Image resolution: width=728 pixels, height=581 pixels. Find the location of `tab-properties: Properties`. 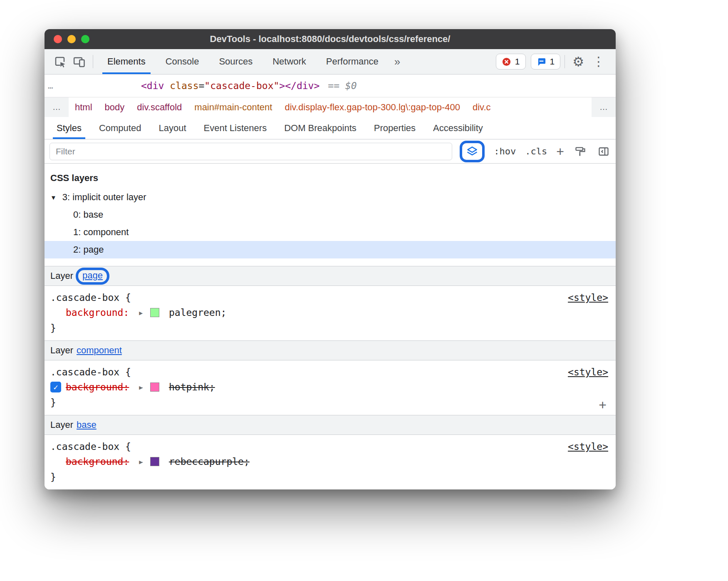

tab-properties: Properties is located at coordinates (395, 128).